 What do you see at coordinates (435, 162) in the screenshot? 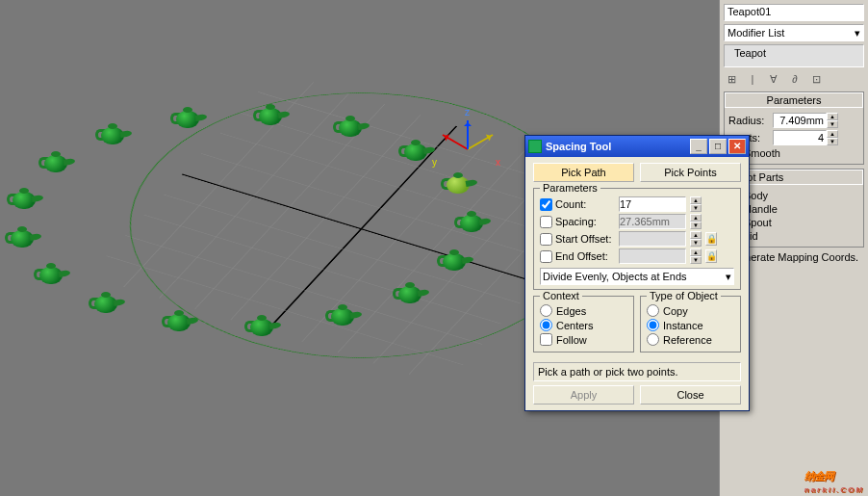
I see `axis-label-y: y` at bounding box center [435, 162].